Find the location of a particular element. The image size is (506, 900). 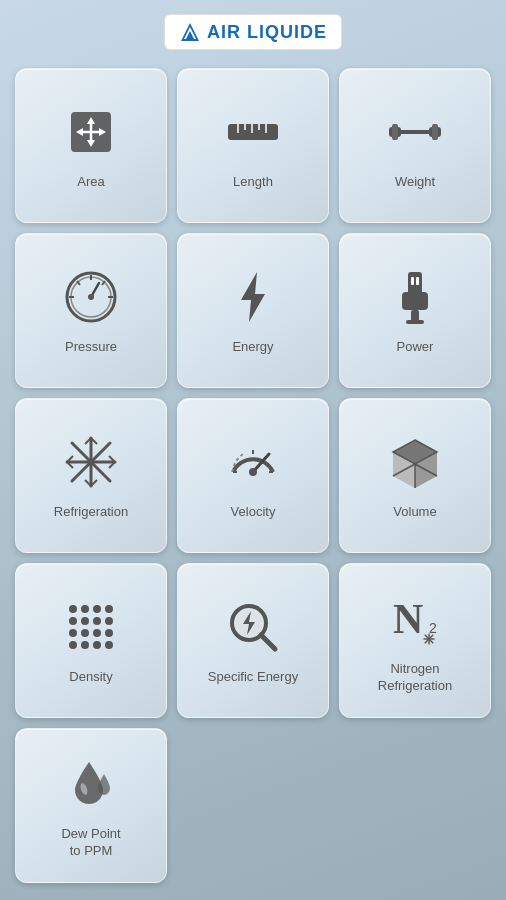

length-icon is located at coordinates (253, 132).